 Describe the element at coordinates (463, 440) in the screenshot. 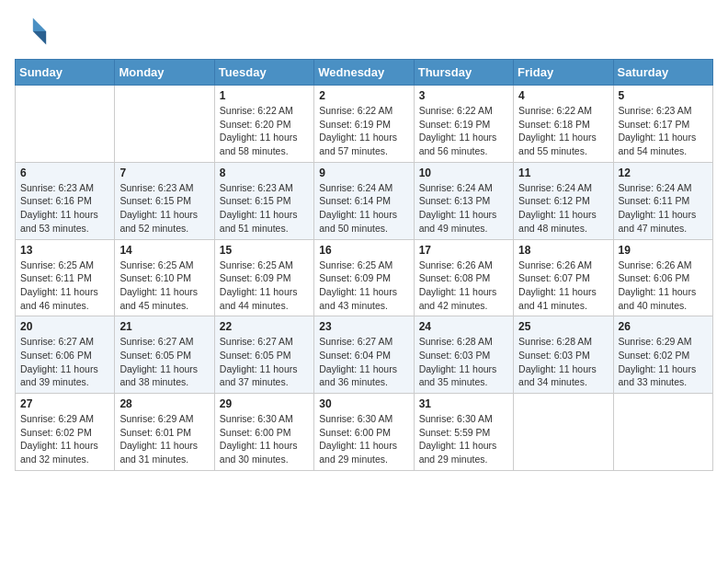

I see `day-info: Sunrise: 6:30 AMSunset: 5:59 PMDaylight:…` at that location.